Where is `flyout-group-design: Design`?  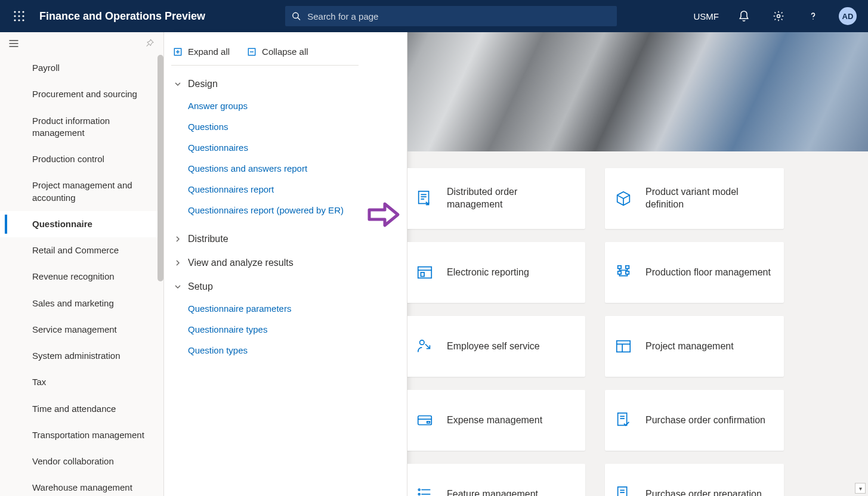
flyout-group-design: Design is located at coordinates (280, 84).